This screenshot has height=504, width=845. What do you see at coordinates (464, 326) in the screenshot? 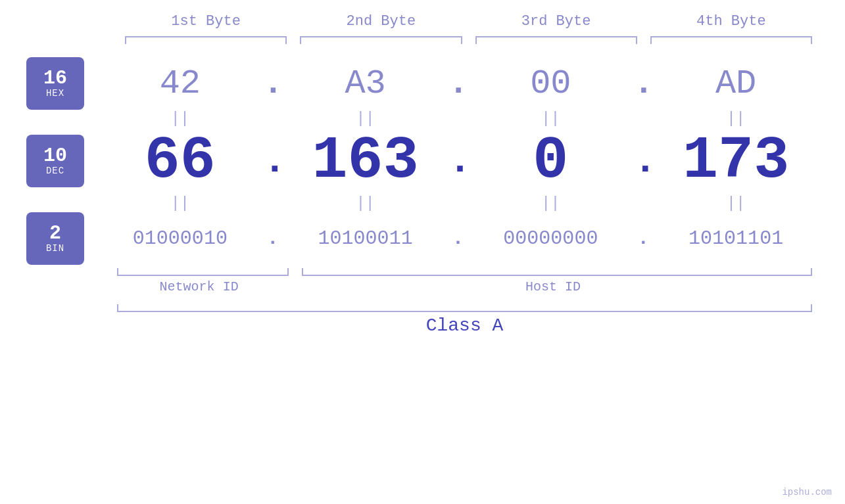
I see `class-label: Class A` at bounding box center [464, 326].